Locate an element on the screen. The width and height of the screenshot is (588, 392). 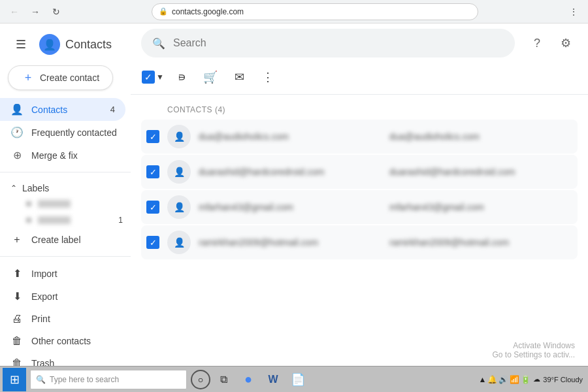
email-selected-button: ✉ is located at coordinates (239, 77).